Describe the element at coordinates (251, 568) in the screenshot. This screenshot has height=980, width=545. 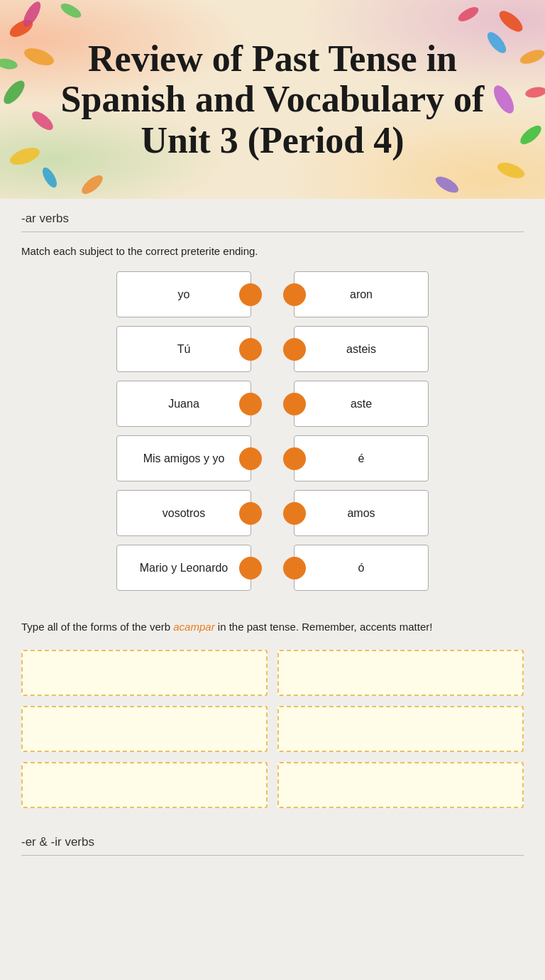
I see `dot-mario-left` at that location.